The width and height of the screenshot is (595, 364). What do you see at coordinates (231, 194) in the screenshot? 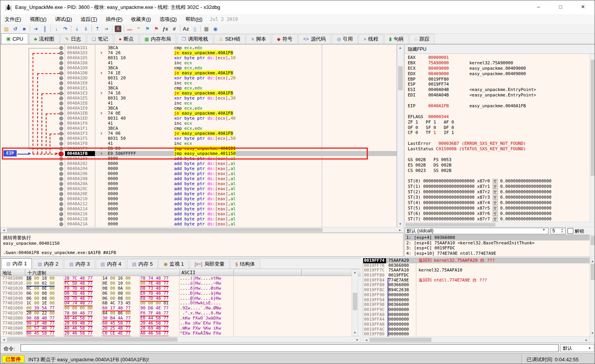
I see `disasm-row: 0040A20E0000add byte ptr ds:[eax],al` at bounding box center [231, 194].